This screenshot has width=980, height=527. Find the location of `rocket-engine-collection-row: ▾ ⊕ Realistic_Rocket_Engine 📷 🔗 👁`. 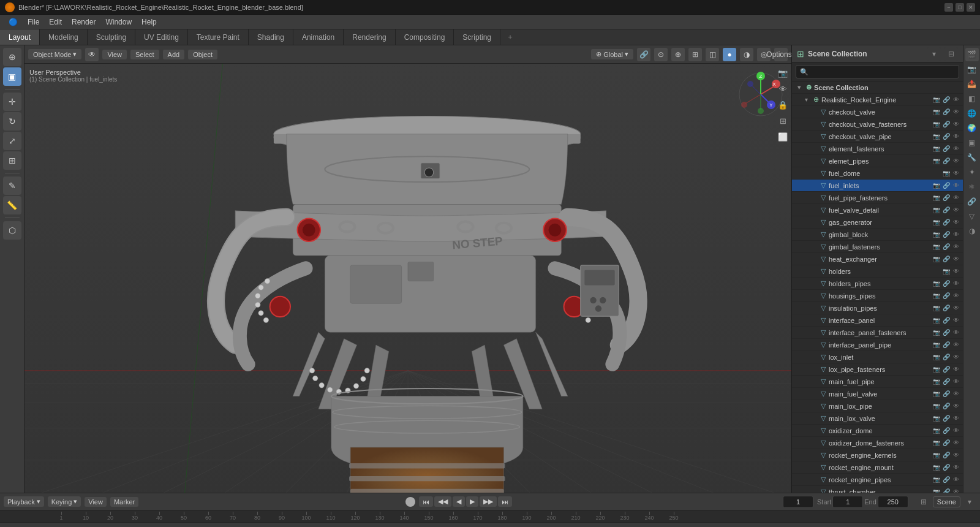

rocket-engine-collection-row: ▾ ⊕ Realistic_Rocket_Engine 📷 🔗 👁 is located at coordinates (877, 100).